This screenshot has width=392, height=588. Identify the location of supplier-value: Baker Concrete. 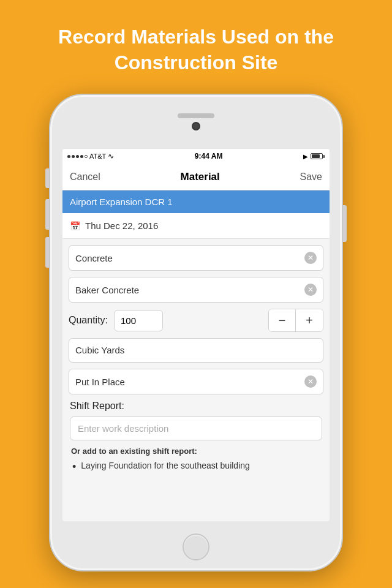
(190, 290).